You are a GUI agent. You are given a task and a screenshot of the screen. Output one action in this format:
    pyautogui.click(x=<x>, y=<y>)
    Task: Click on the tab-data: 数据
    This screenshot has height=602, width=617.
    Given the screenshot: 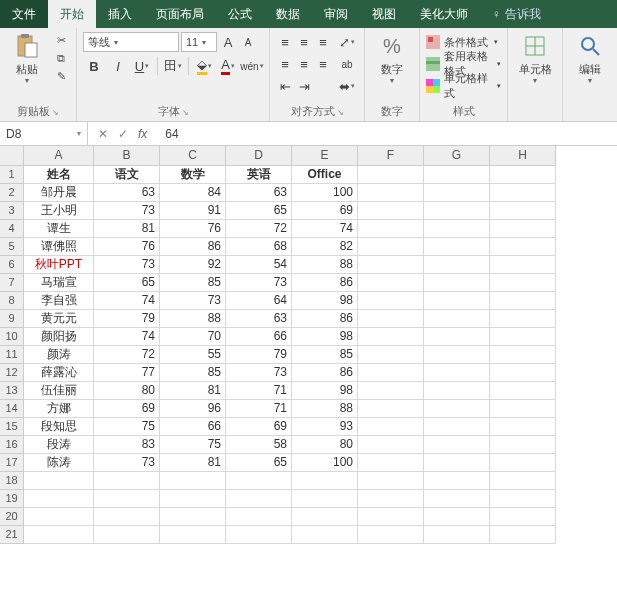 What is the action you would take?
    pyautogui.click(x=288, y=14)
    